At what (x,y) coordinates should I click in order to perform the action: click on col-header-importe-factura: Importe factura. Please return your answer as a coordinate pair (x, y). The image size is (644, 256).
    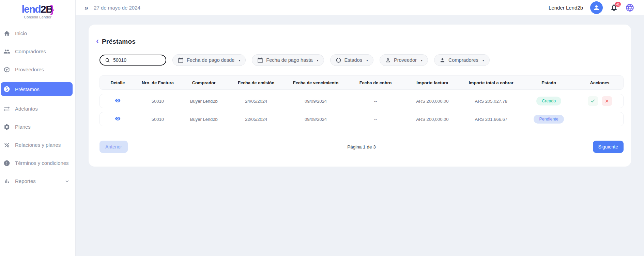
    Looking at the image, I should click on (432, 83).